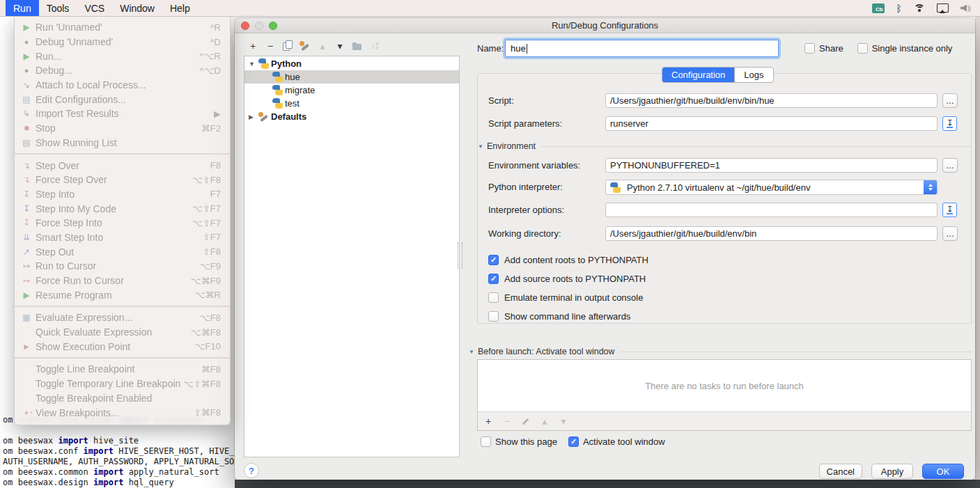  Describe the element at coordinates (43, 451) in the screenshot. I see `code-text: om beeswax.conf` at that location.